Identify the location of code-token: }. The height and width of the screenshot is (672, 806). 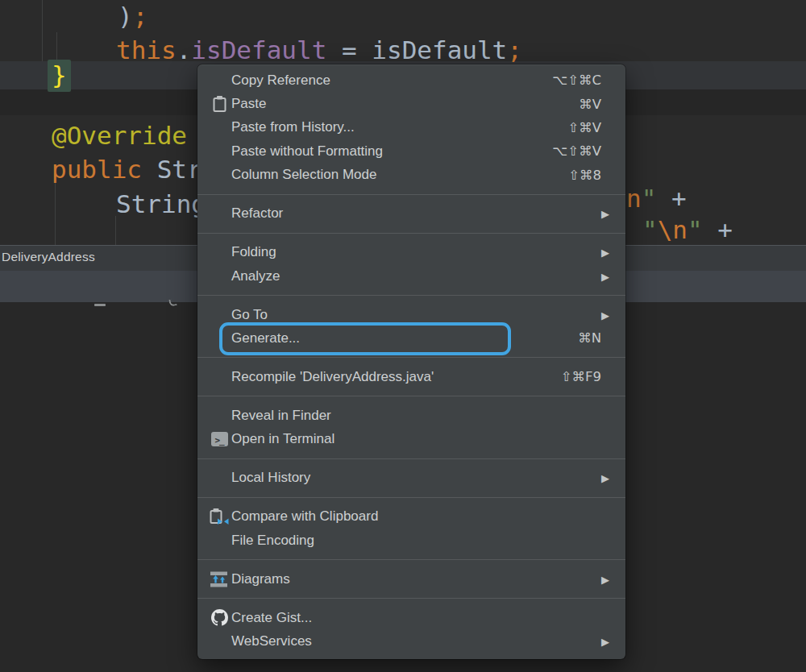
(60, 76).